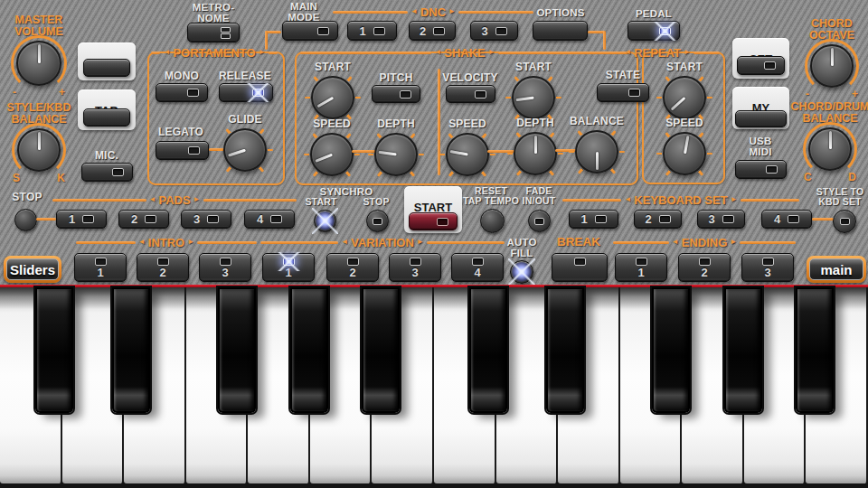  Describe the element at coordinates (761, 58) in the screenshot. I see `set-plate: SET` at that location.